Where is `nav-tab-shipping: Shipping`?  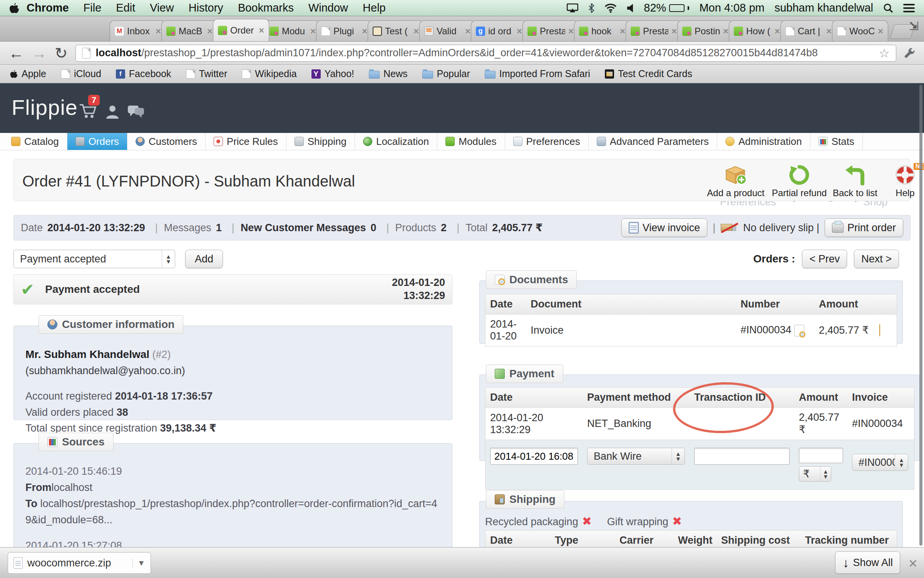
nav-tab-shipping: Shipping is located at coordinates (321, 141).